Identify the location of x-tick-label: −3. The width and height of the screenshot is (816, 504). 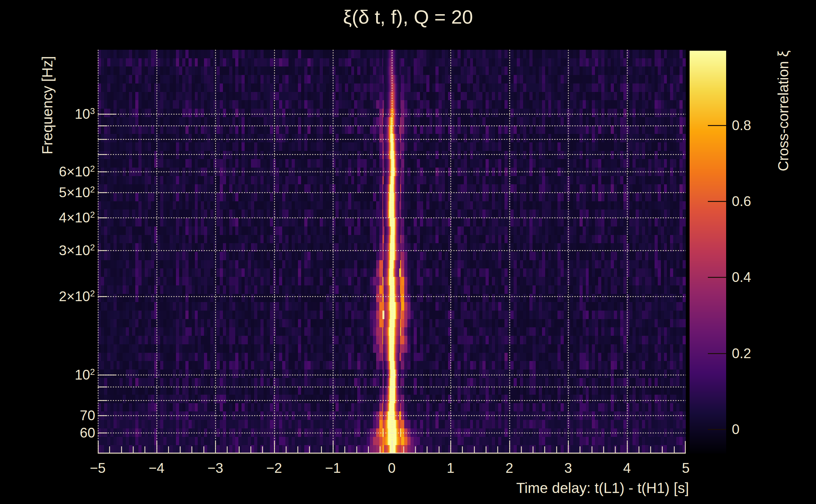
(216, 468).